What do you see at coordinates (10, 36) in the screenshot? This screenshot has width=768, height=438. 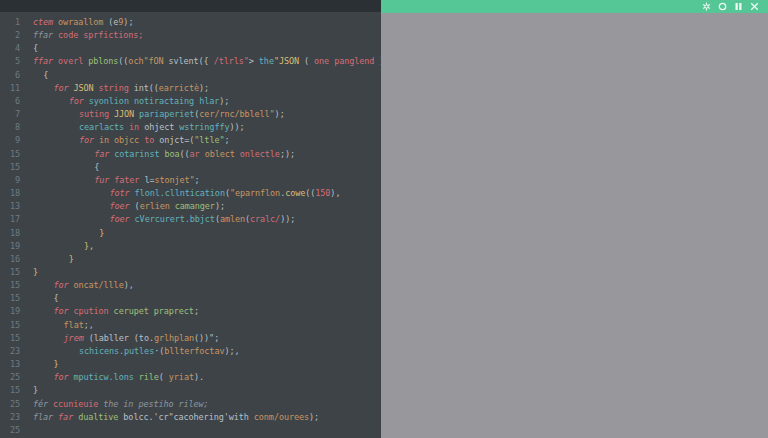 I see `line-number: 2` at bounding box center [10, 36].